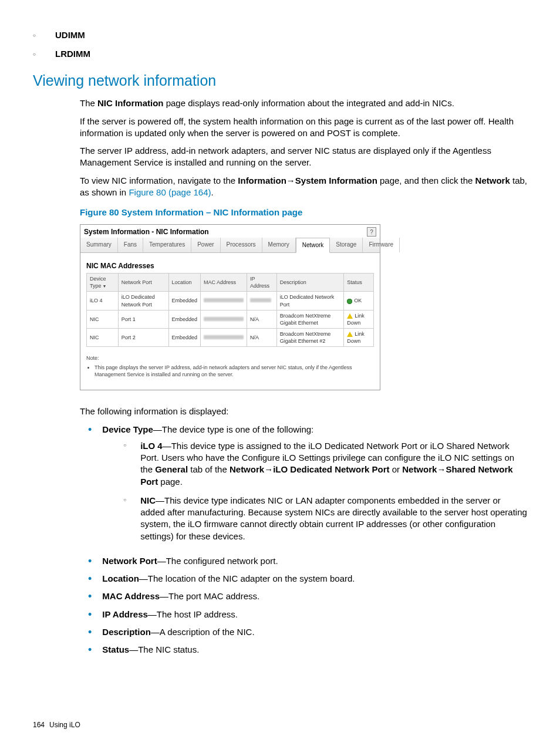 Image resolution: width=560 pixels, height=746 pixels. What do you see at coordinates (205, 245) in the screenshot?
I see `tab-power: Power` at bounding box center [205, 245].